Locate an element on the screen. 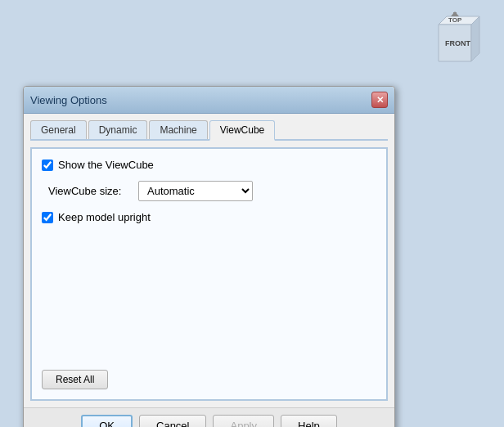  dialog-title: Viewing Options is located at coordinates (69, 100).